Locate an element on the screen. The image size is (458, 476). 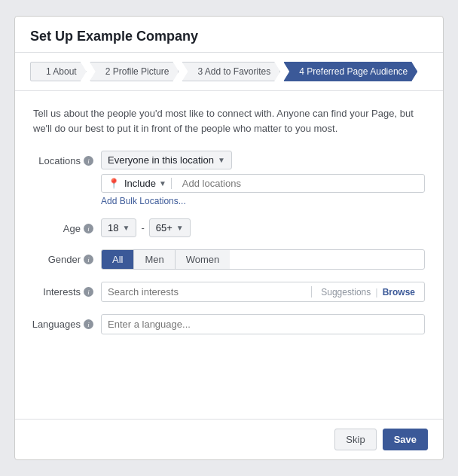
locations-label: Locations i is located at coordinates (67, 158).